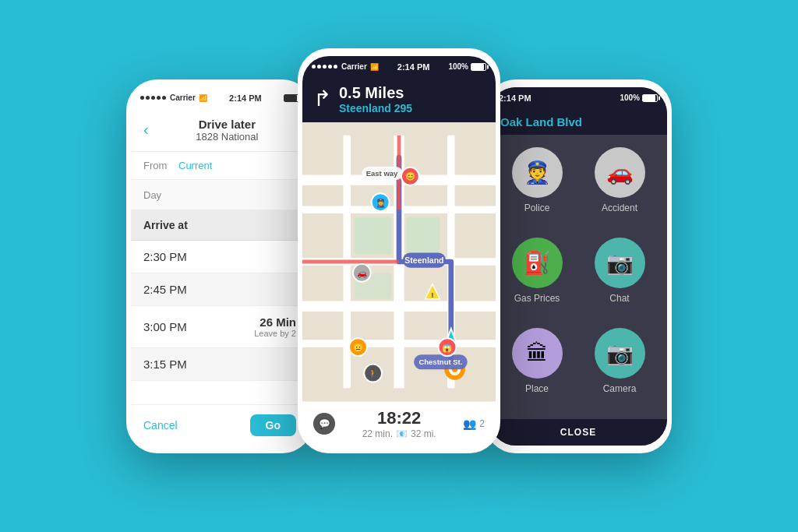 The width and height of the screenshot is (798, 532). I want to click on day-label: Day, so click(153, 195).